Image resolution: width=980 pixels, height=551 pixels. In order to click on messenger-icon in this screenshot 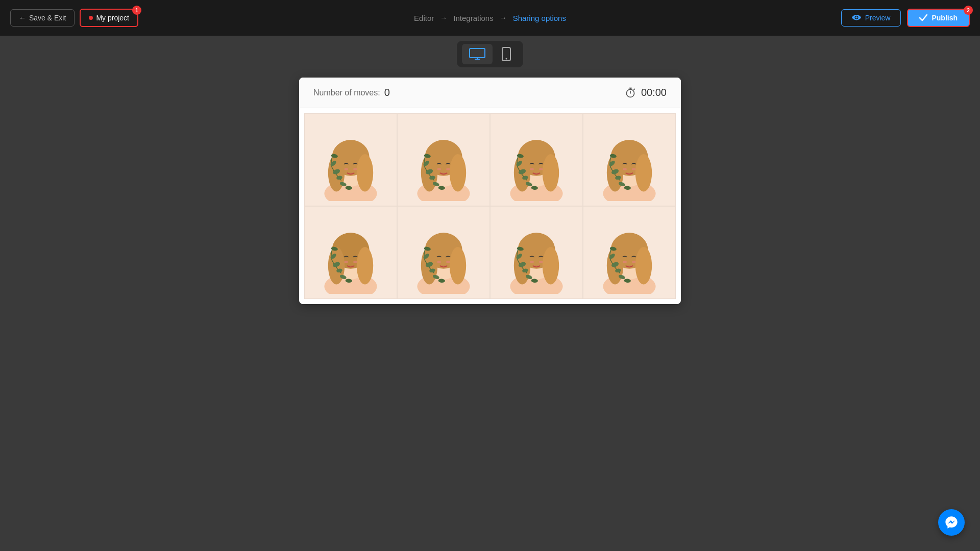, I will do `click(951, 522)`.